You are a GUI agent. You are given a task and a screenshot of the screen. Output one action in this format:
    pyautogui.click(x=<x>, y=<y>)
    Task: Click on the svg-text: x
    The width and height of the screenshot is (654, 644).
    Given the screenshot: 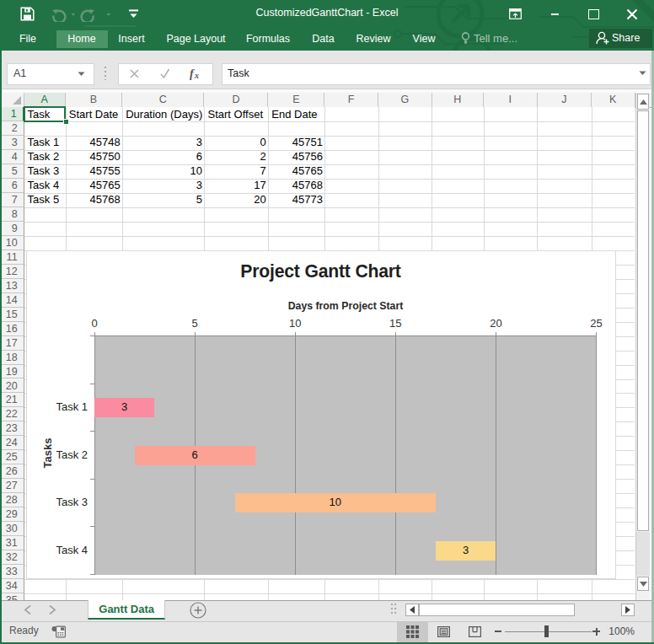 What is the action you would take?
    pyautogui.click(x=196, y=76)
    